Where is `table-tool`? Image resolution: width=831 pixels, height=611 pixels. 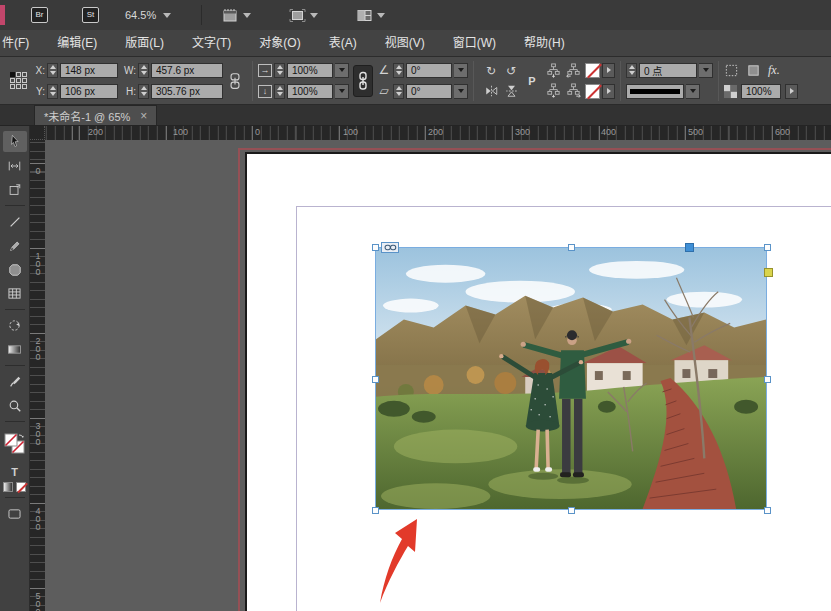
table-tool is located at coordinates (15, 294).